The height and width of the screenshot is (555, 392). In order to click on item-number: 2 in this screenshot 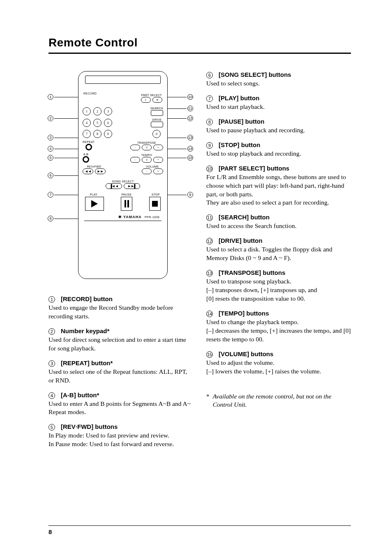, I will do `click(52, 332)`.